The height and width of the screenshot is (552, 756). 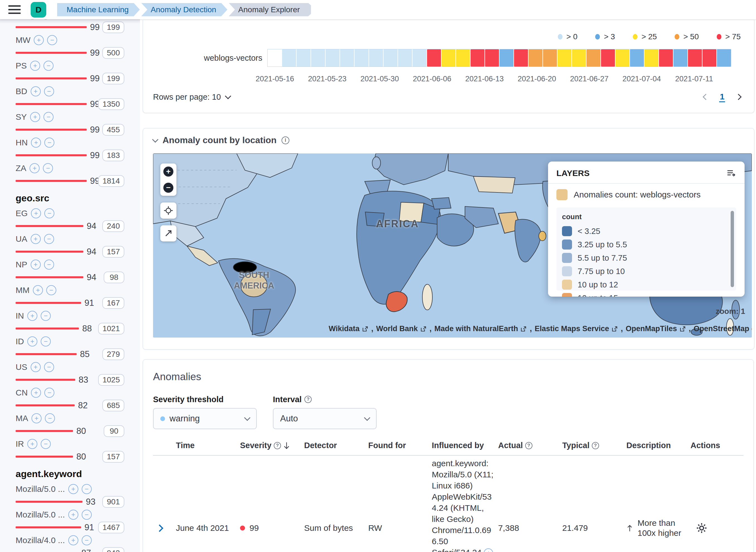 I want to click on col-influenced-by: Influenced by, so click(x=465, y=445).